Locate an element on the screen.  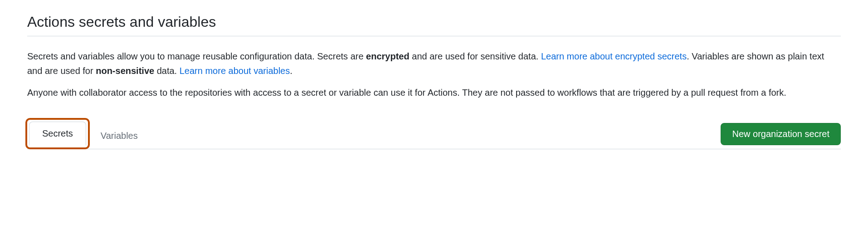
desc-bold-encrypted: encrypted is located at coordinates (388, 56).